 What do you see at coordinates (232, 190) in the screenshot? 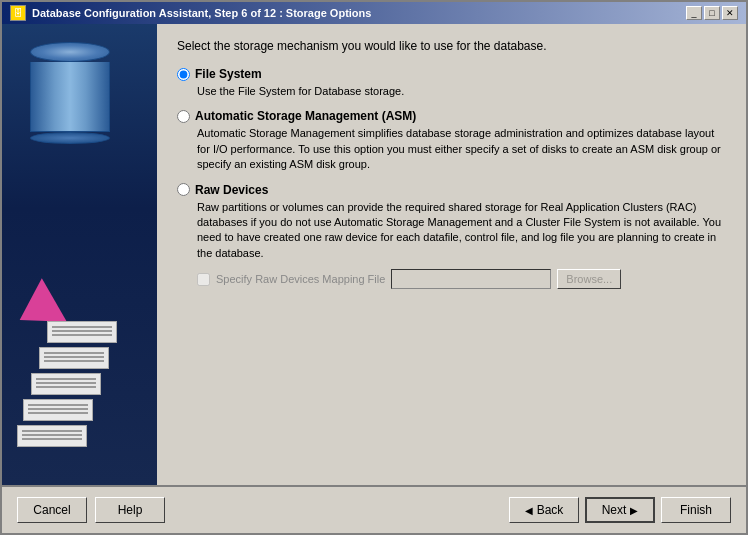
I see `raw-devices-label: Raw Devices` at bounding box center [232, 190].